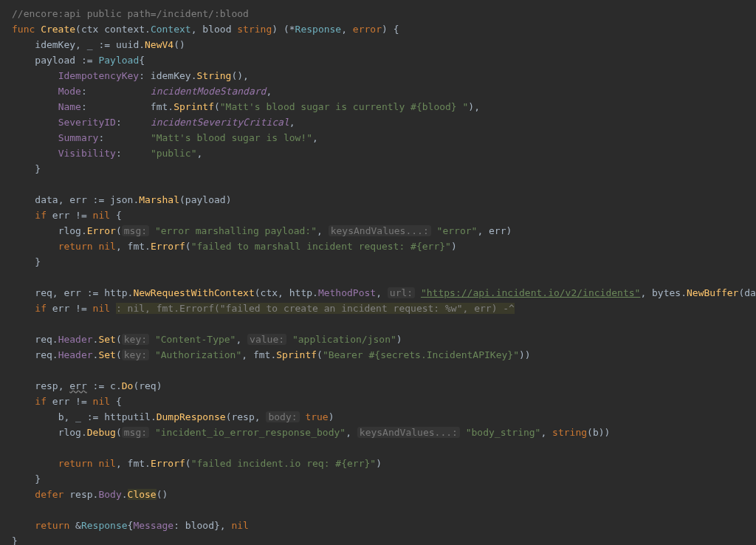 This screenshot has width=756, height=545. Describe the element at coordinates (378, 44) in the screenshot. I see `code-line: idemKey, _ := uuid.NewV4()` at that location.